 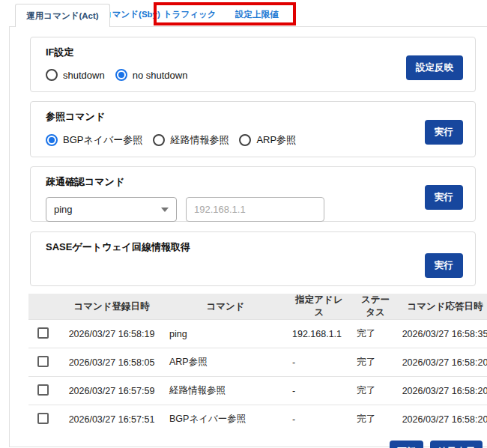 What do you see at coordinates (190, 15) in the screenshot?
I see `tab-traffic: トラフィック` at bounding box center [190, 15].